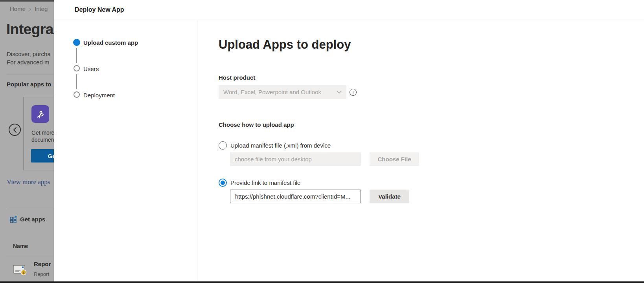  Describe the element at coordinates (237, 78) in the screenshot. I see `host-product-label: Host product` at that location.